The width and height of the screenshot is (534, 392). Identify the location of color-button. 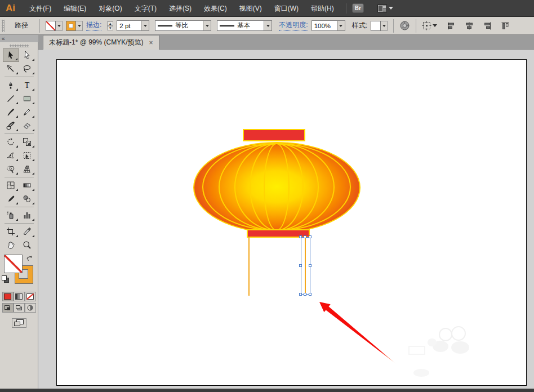
(8, 296).